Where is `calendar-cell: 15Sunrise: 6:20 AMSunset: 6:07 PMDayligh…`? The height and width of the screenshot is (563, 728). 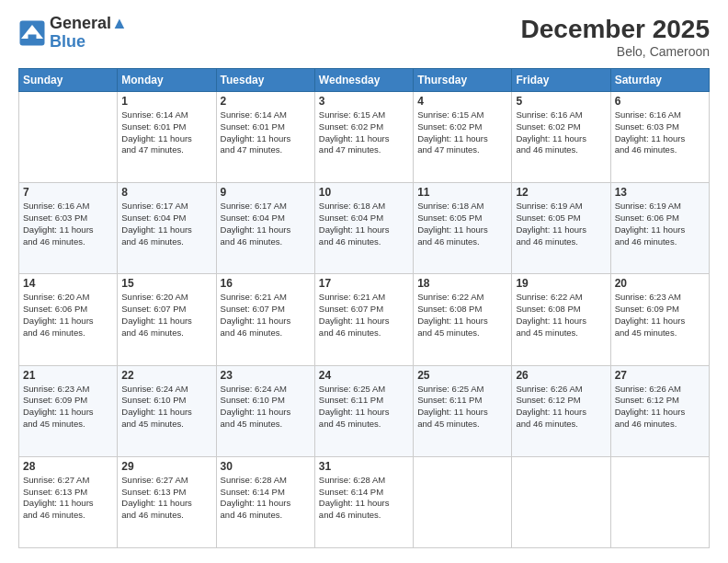
calendar-cell: 15Sunrise: 6:20 AMSunset: 6:07 PMDayligh… is located at coordinates (167, 320).